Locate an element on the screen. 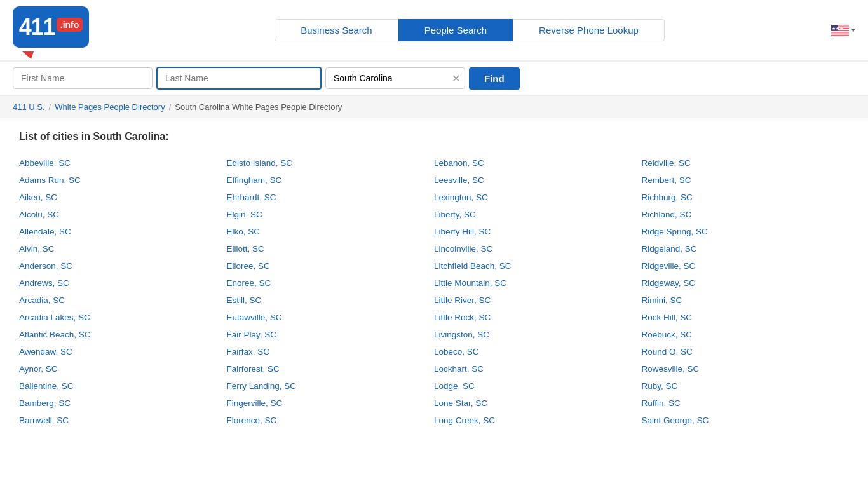 This screenshot has height=488, width=868. city-link: Anderson, SC is located at coordinates (123, 266).